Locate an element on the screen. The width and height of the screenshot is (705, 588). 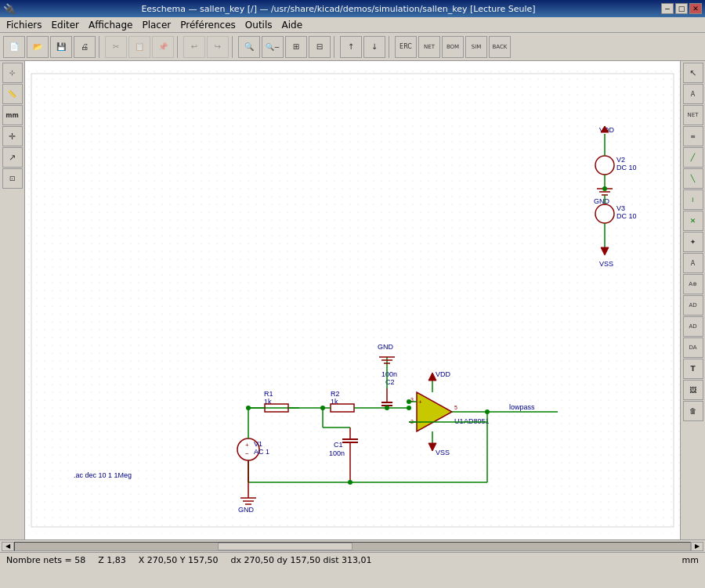
scroll-left-arrow: ◀ is located at coordinates (8, 547).